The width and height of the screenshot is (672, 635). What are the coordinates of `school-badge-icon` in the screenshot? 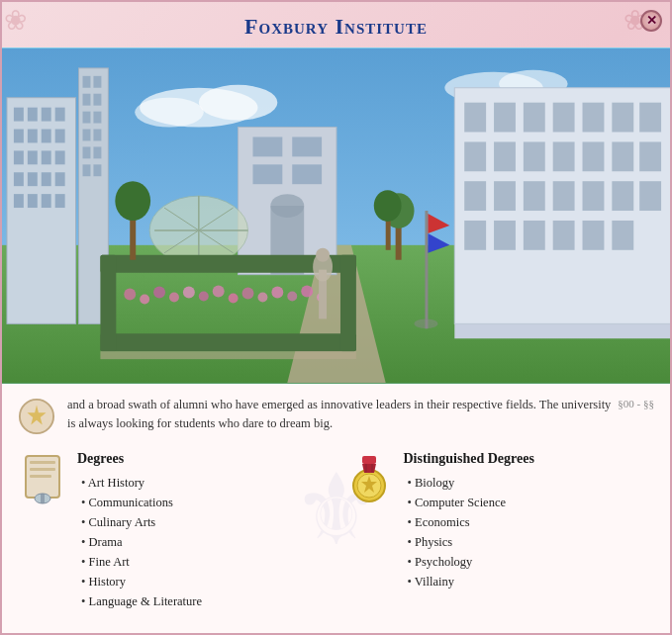 It's located at (37, 416).